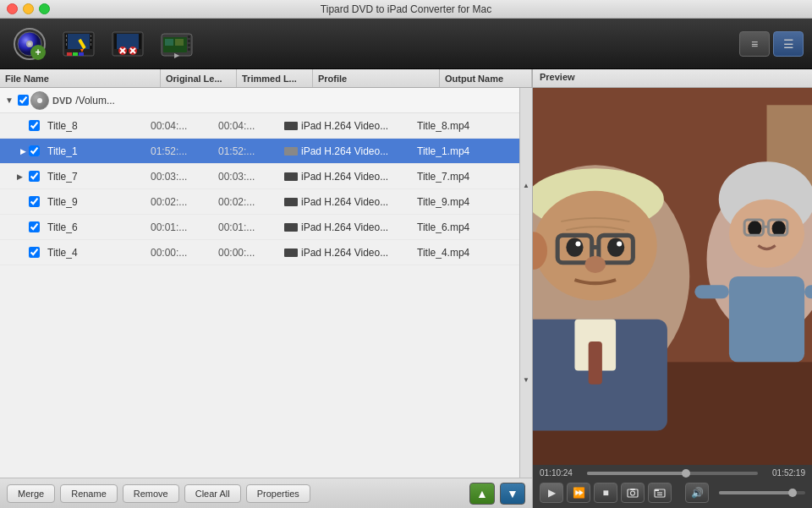 Image resolution: width=812 pixels, height=508 pixels. I want to click on volume-fill, so click(756, 493).